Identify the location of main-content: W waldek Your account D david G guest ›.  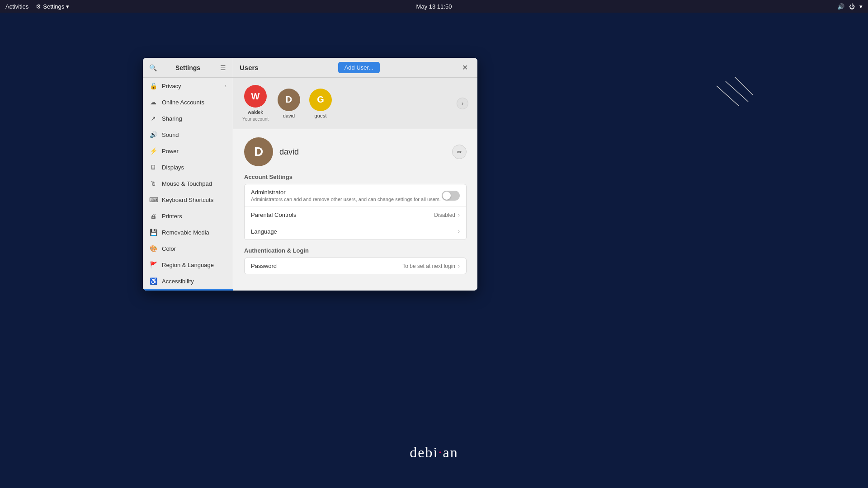
(355, 184).